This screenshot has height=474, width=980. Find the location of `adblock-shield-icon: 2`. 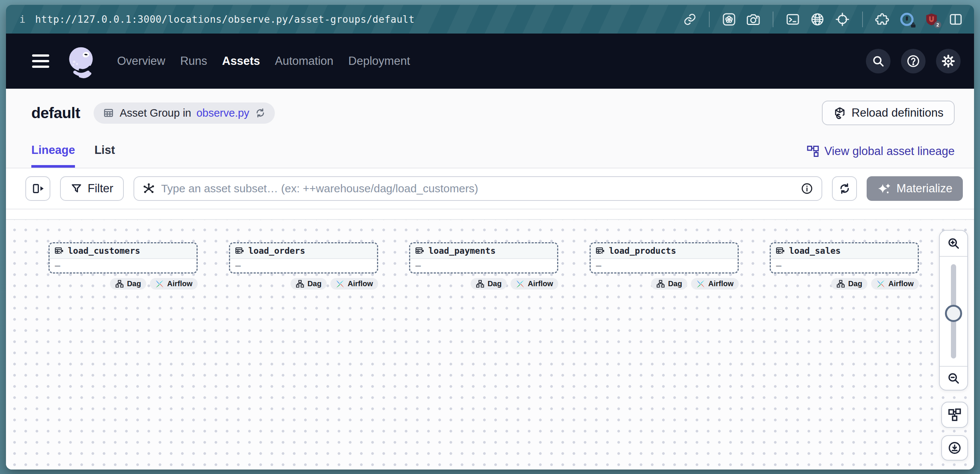

adblock-shield-icon: 2 is located at coordinates (931, 19).